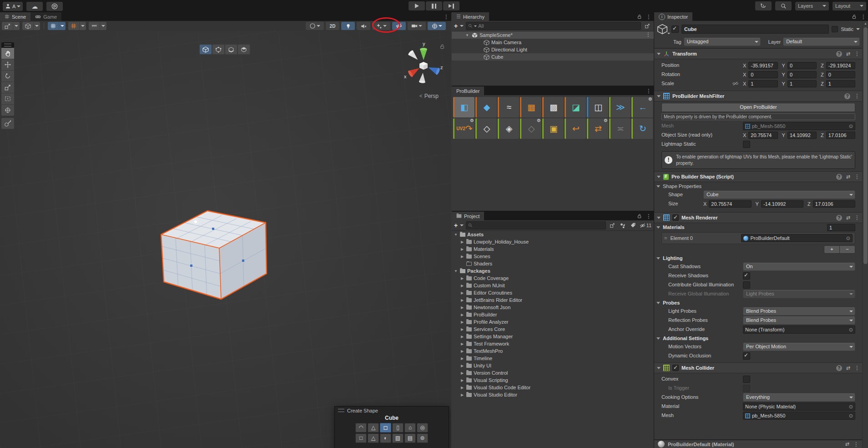 The image size is (868, 448). I want to click on remove-material-button: −, so click(847, 249).